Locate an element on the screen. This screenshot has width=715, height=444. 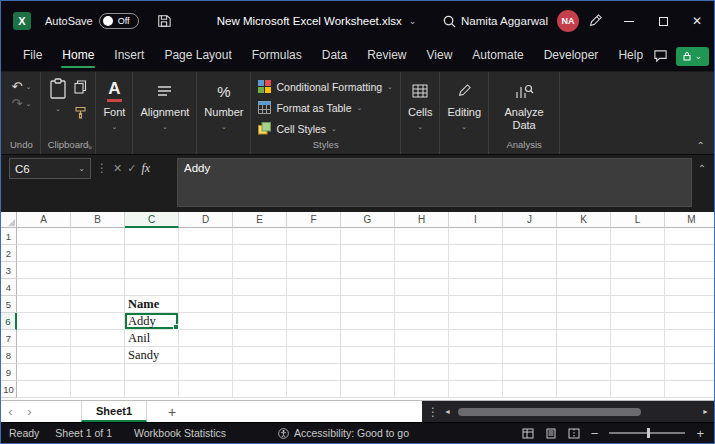
cell-B9 is located at coordinates (98, 372).